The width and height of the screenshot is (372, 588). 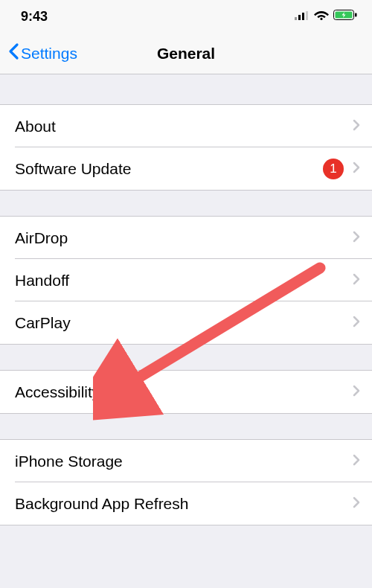 I want to click on notification-badge: 1, so click(x=333, y=169).